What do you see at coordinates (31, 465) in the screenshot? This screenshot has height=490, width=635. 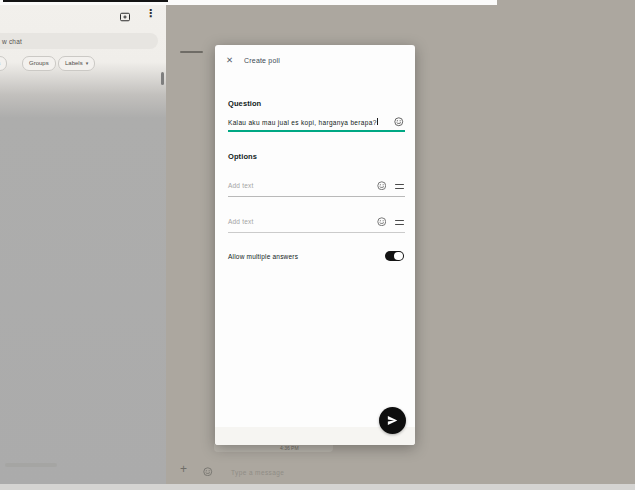 I see `sidebar-footer-text-dimmed` at bounding box center [31, 465].